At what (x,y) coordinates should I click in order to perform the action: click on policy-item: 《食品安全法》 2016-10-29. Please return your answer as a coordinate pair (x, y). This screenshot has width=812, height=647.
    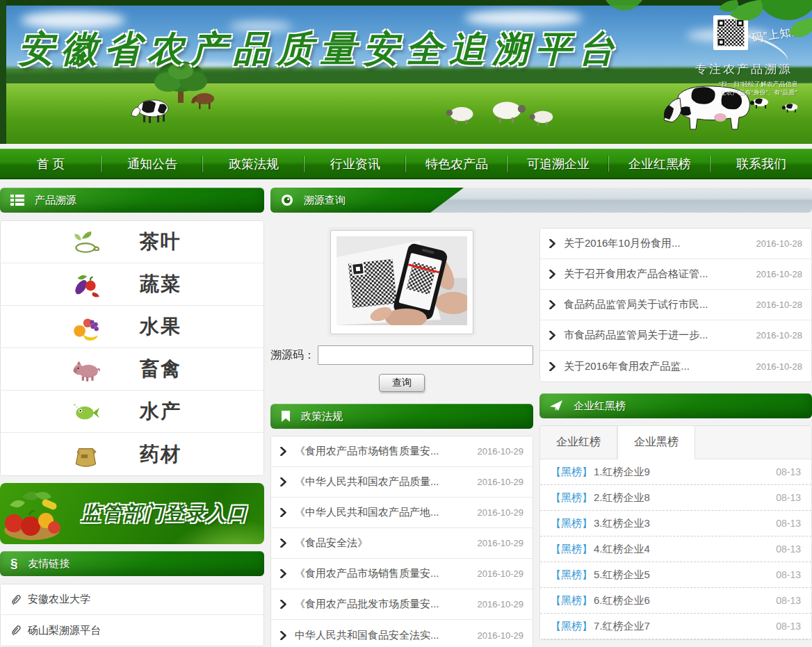
    Looking at the image, I should click on (402, 543).